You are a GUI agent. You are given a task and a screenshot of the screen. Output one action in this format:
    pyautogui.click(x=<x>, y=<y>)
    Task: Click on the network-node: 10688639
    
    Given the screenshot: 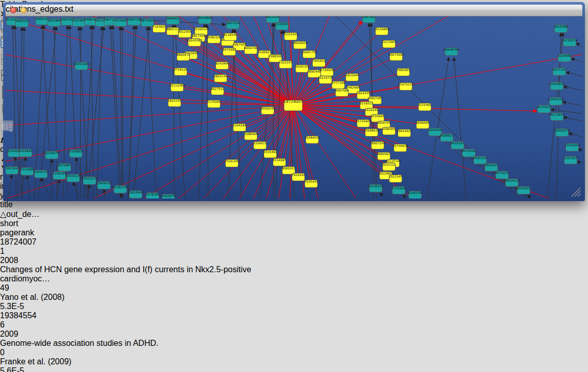 What is the action you would take?
    pyautogui.click(x=372, y=133)
    